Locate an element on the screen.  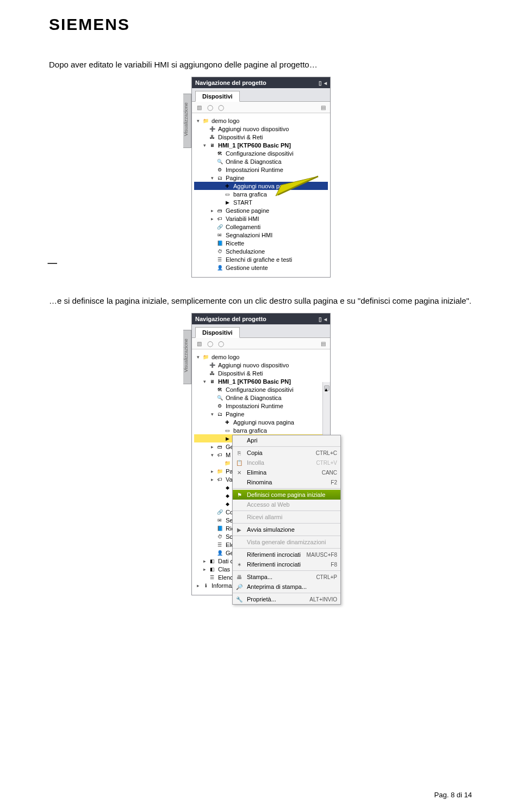
toolbar-extra-icon-2: ▤ is located at coordinates (323, 343).